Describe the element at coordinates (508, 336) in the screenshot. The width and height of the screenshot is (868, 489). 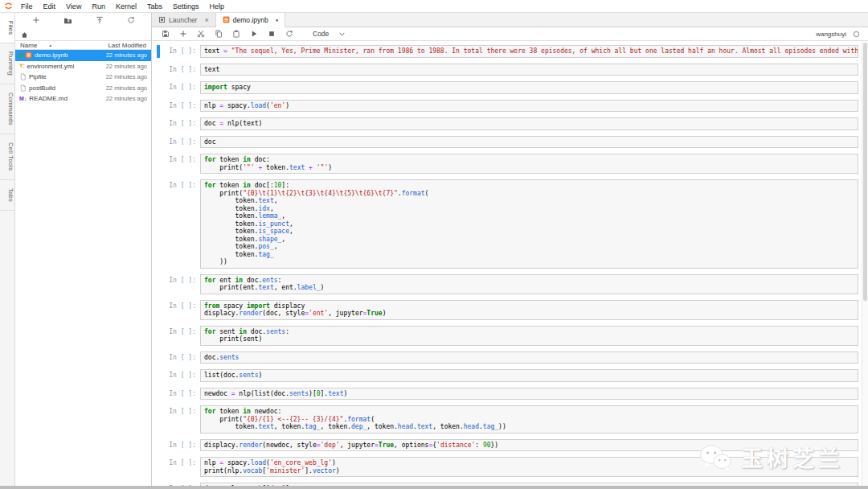
I see `code-cell: In [ ]:for sent in doc.sents: print(sent…` at that location.